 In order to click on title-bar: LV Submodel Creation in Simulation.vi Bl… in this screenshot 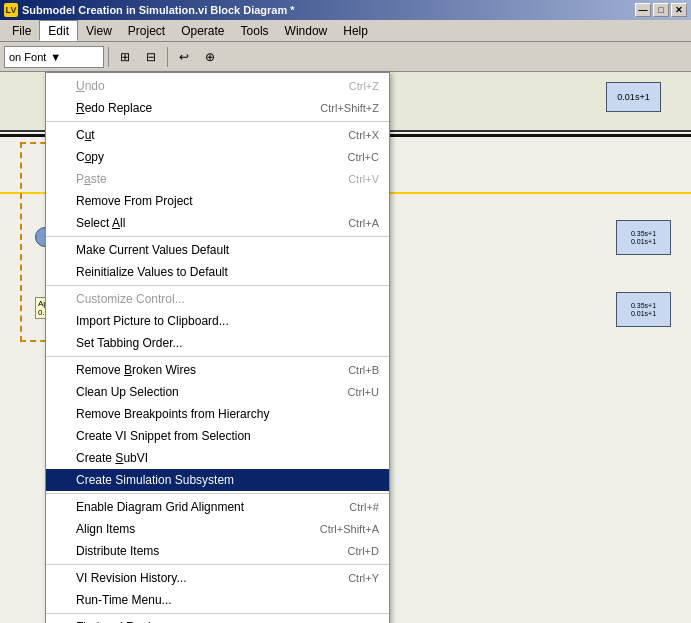, I will do `click(346, 10)`.